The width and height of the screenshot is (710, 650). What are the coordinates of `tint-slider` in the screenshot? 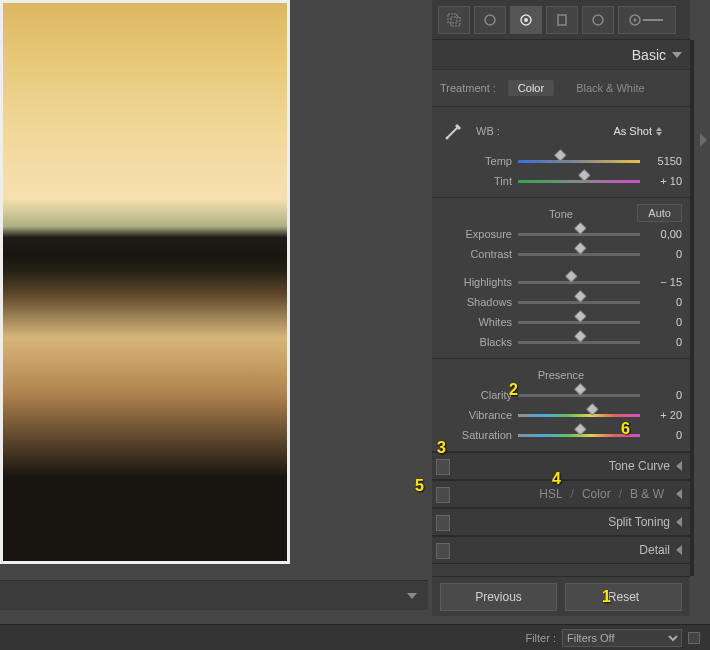 It's located at (579, 181).